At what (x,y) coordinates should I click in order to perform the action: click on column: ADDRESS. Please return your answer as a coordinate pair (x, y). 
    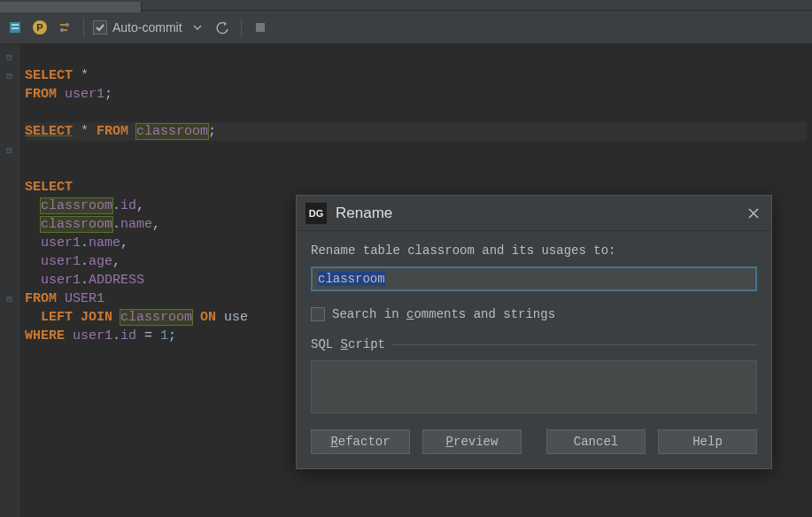
    Looking at the image, I should click on (117, 280).